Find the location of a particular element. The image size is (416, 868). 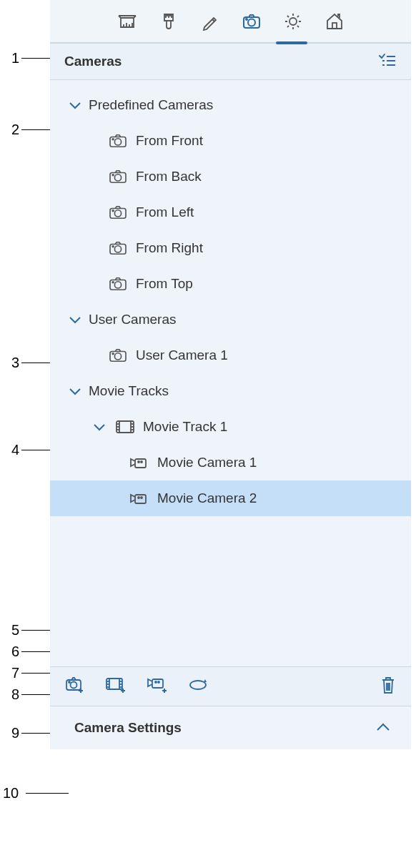

callout-6: 6 is located at coordinates (16, 652).